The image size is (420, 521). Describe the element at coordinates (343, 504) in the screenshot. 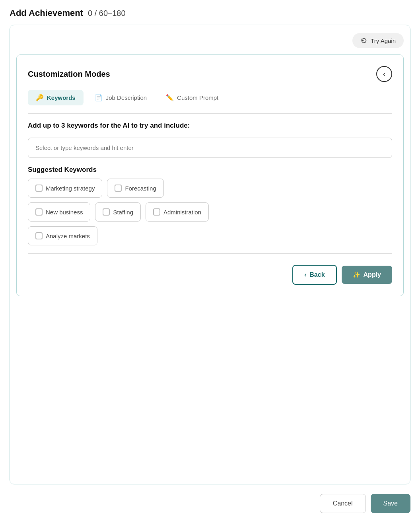

I see `cancel-button: Cancel` at that location.